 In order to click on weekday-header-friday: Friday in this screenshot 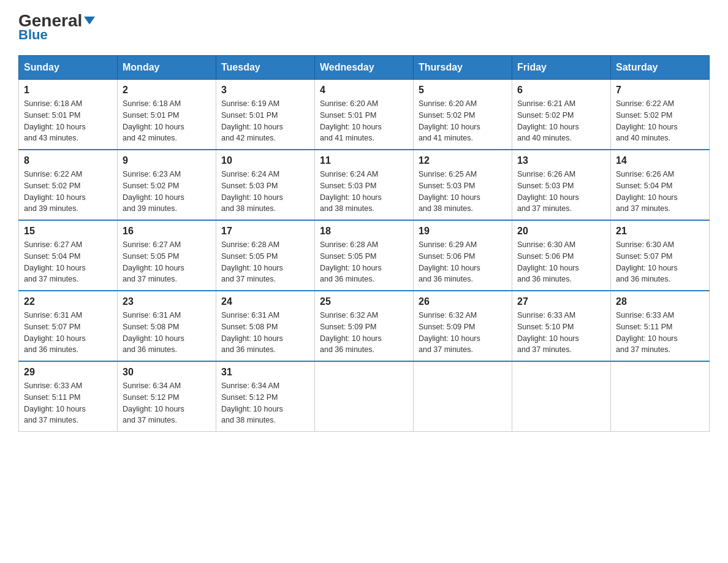, I will do `click(561, 67)`.